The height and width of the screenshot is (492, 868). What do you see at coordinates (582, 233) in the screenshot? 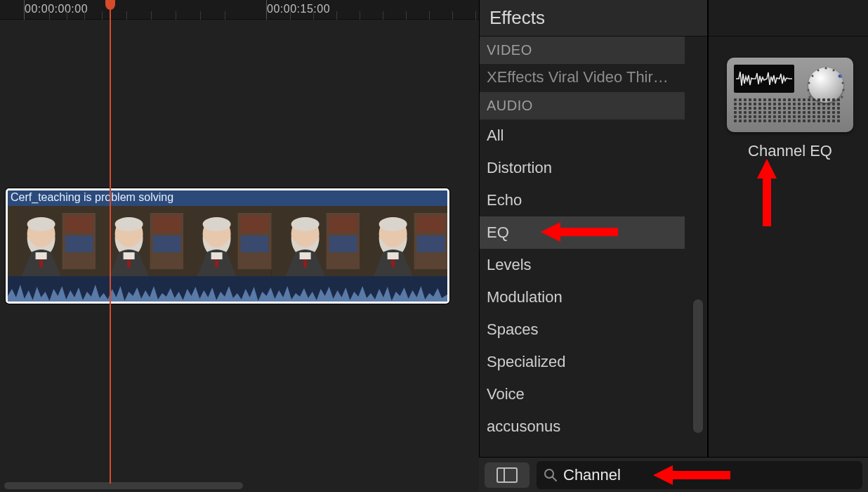
I see `effects-category-item: EQ` at bounding box center [582, 233].